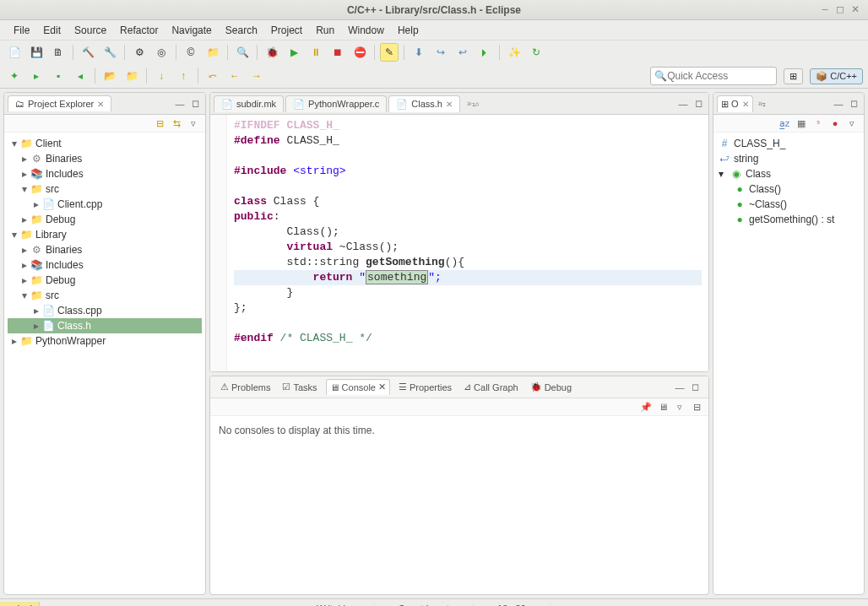 The image size is (868, 606). Describe the element at coordinates (235, 76) in the screenshot. I see `back-icon: ←` at that location.